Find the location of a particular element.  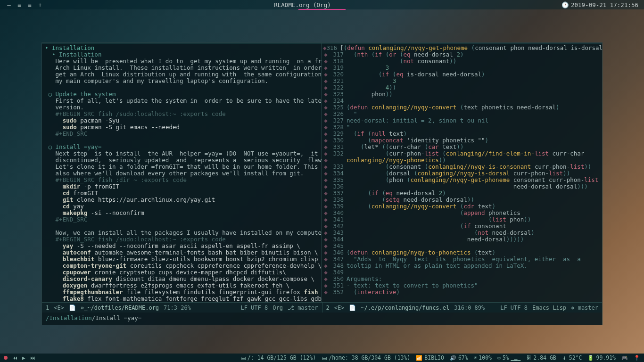

discord-icon: 🎮 is located at coordinates (625, 358).